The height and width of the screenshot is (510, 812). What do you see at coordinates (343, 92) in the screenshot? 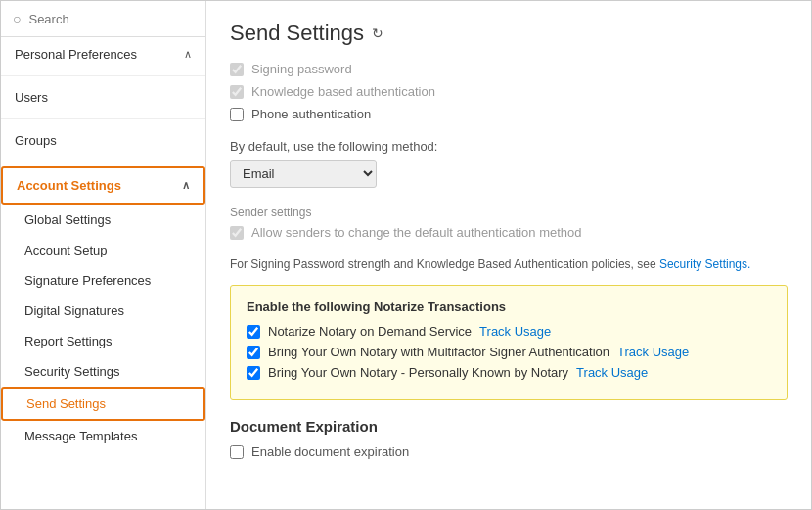
I see `knowledge-auth-label: Knowledge based authentication` at bounding box center [343, 92].